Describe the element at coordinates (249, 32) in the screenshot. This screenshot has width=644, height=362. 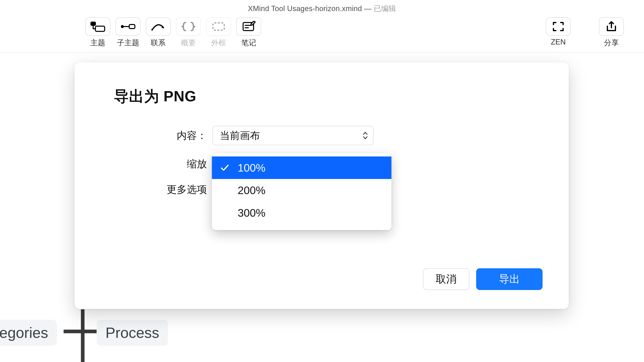
I see `toolbar-item-notes: 笔记` at that location.